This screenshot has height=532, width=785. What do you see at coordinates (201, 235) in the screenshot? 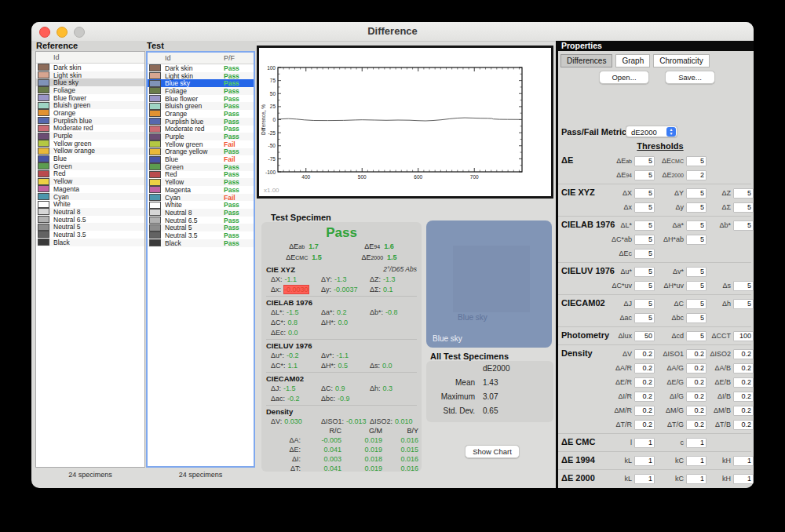
I see `list-row: Neutral 3.5Pass` at bounding box center [201, 235].